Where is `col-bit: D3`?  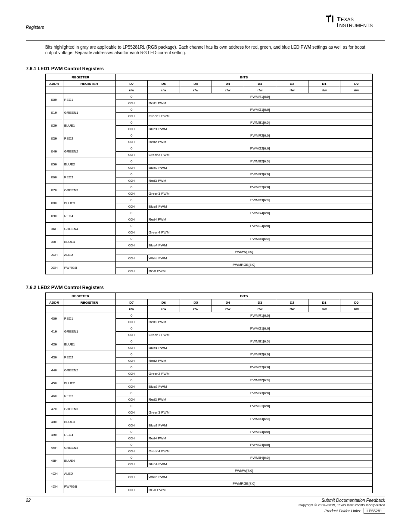
col-bit: D3 is located at coordinates (260, 84).